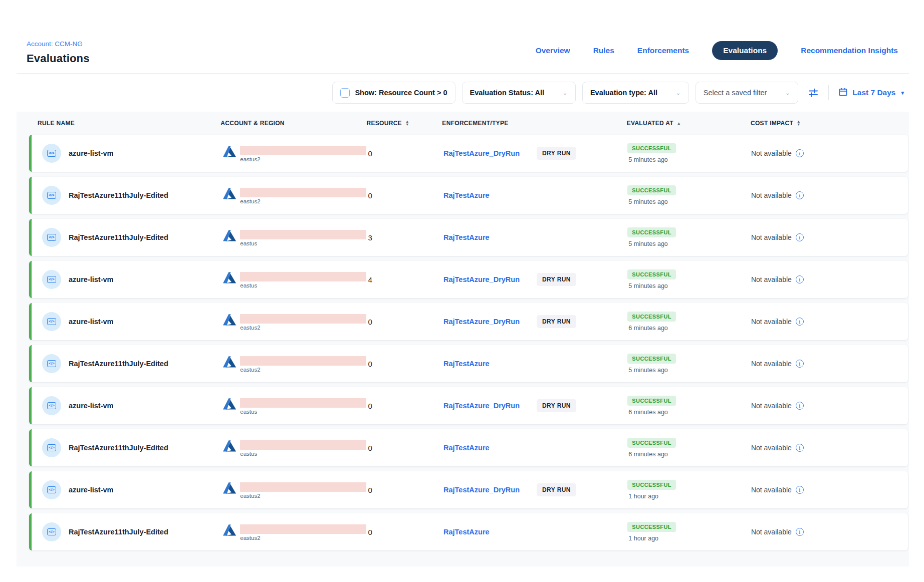  Describe the element at coordinates (295, 448) in the screenshot. I see `account-region-cell: eastus` at that location.